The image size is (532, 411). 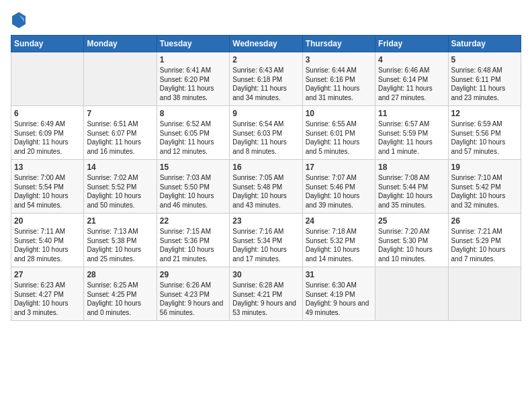 What do you see at coordinates (266, 299) in the screenshot?
I see `day-info: Sunrise: 6:28 AM Sunset: 4:21 PM Dayligh…` at bounding box center [266, 299].